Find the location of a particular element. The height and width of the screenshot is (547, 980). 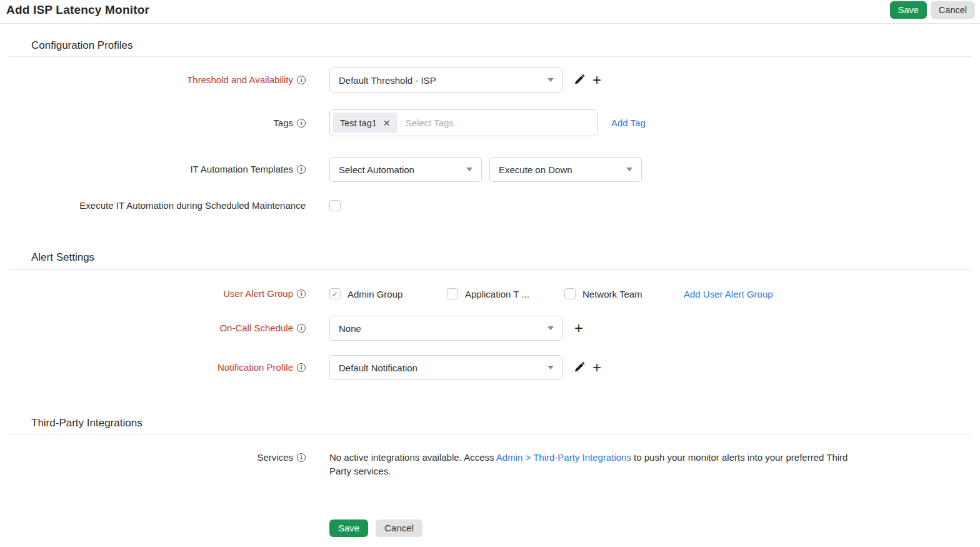

automation-label: IT Automation Templates i is located at coordinates (152, 169).